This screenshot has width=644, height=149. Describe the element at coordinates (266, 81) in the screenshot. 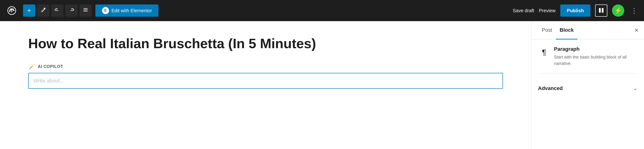

I see `ai-copilot-input` at that location.